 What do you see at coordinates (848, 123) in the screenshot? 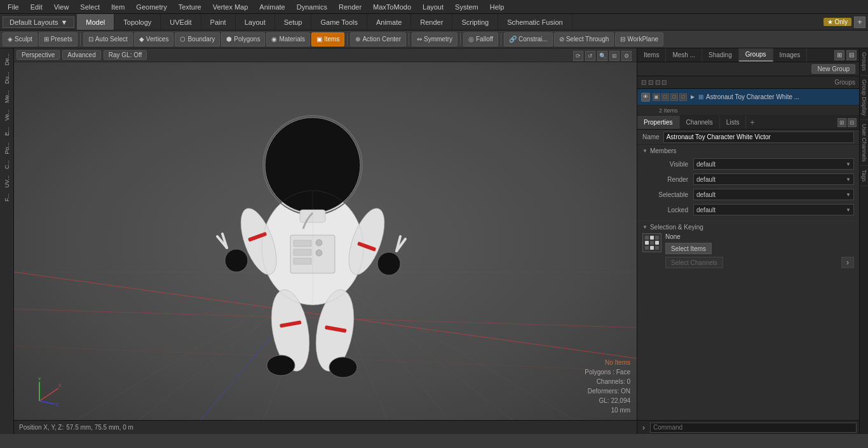
I see `props-tabs-right: ⊞ ⊟` at bounding box center [848, 123].